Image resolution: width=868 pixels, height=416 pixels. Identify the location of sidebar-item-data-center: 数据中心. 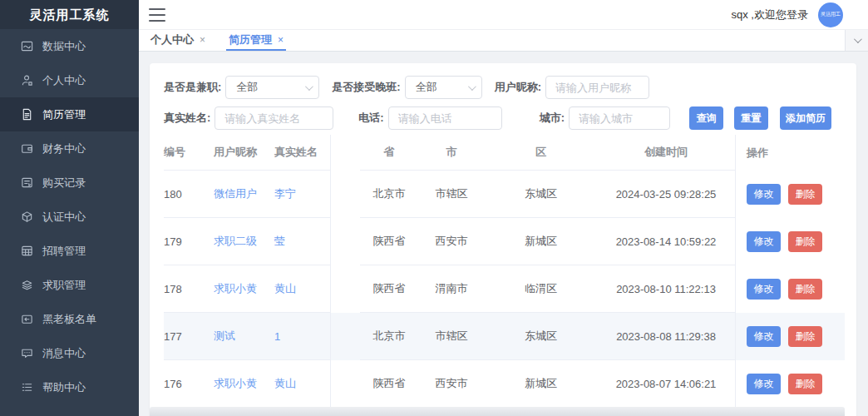
(70, 47).